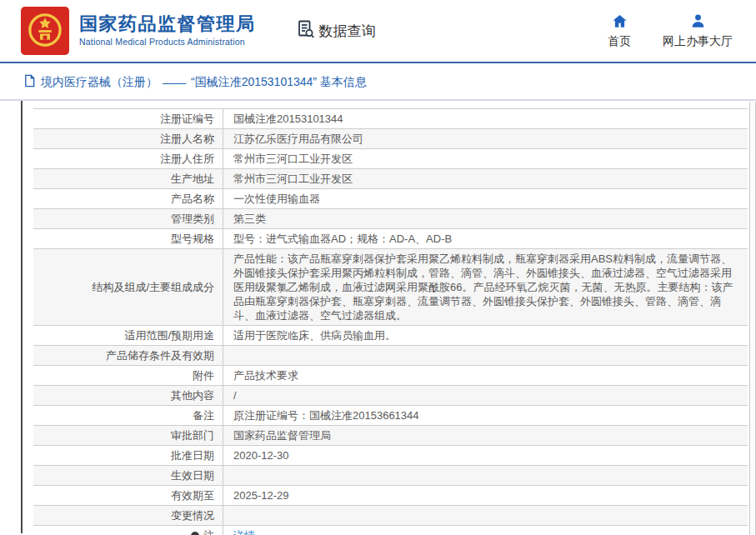 The height and width of the screenshot is (535, 756). Describe the element at coordinates (390, 475) in the screenshot. I see `table-row: 生效日期` at that location.